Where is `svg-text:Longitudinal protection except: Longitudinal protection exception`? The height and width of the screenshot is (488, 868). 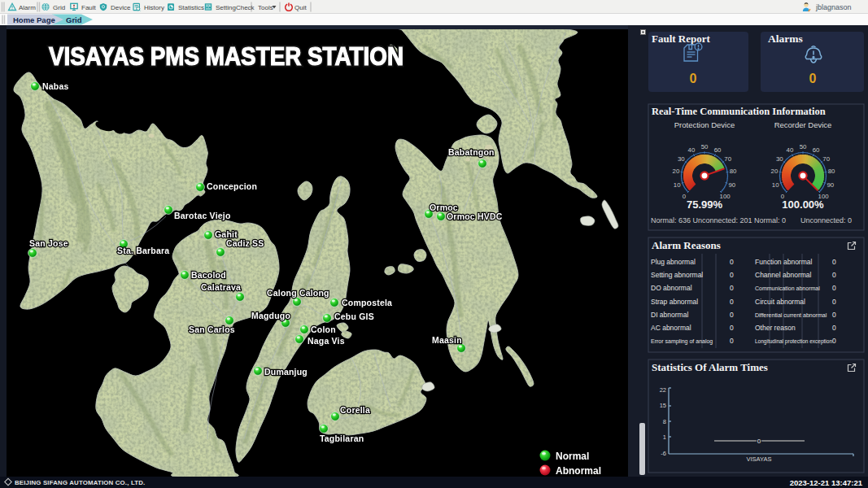
svg-text:Longitudinal protection except: Longitudinal protection exception is located at coordinates (794, 342).